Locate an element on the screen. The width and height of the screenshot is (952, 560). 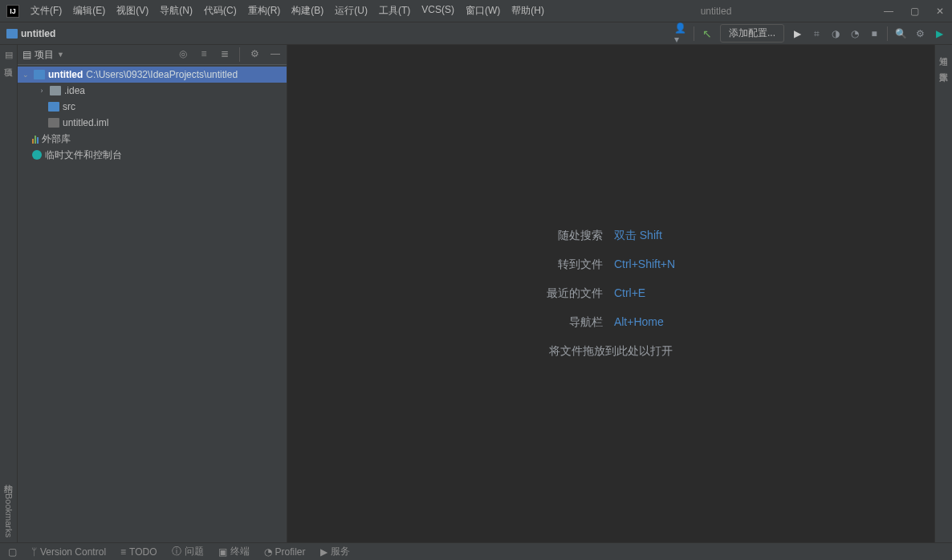
coverage-icon: ◑ is located at coordinates (836, 34).